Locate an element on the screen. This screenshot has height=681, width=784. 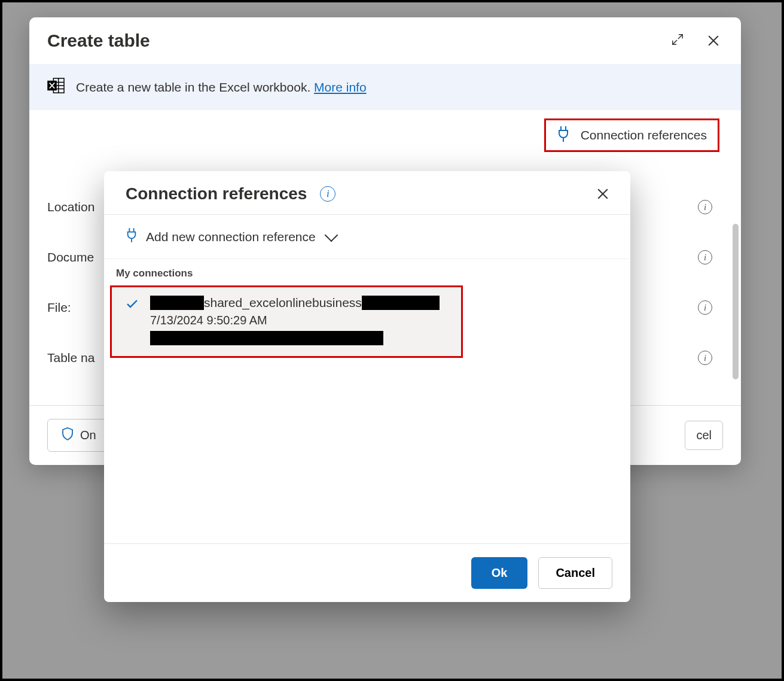
connection-details: shared_excelonlinebusiness 7/13/2024 9:5… is located at coordinates (295, 322).